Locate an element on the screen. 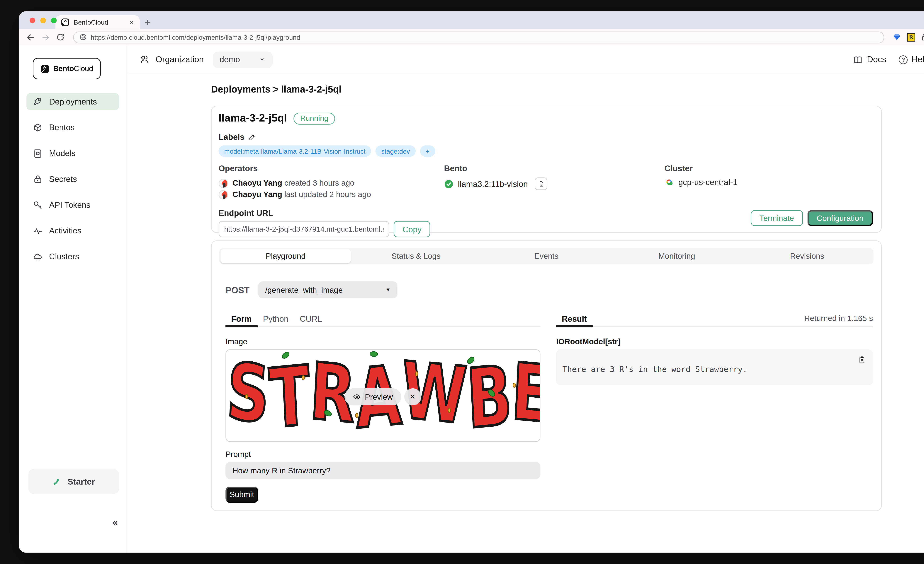  tab-result: Result is located at coordinates (574, 319).